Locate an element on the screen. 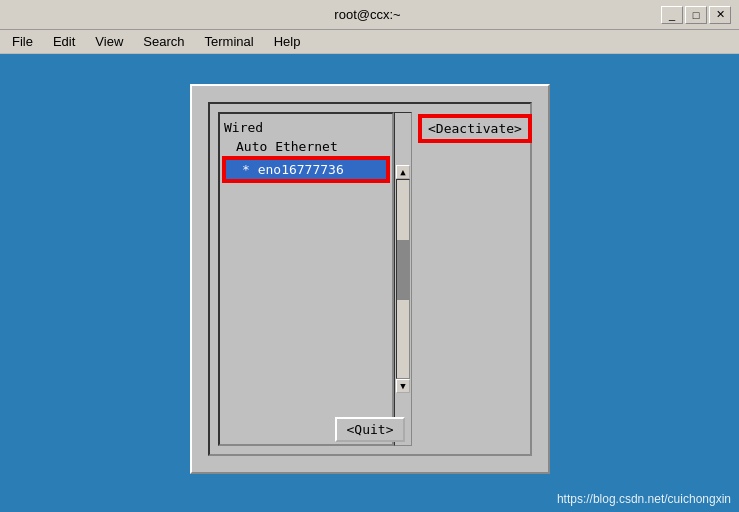 The width and height of the screenshot is (739, 512). minimize-button: _ is located at coordinates (672, 15).